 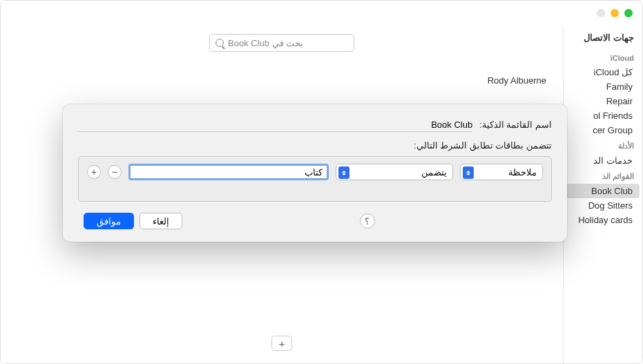 I want to click on sidebar-item-ol-friends: ol Friends, so click(x=603, y=116).